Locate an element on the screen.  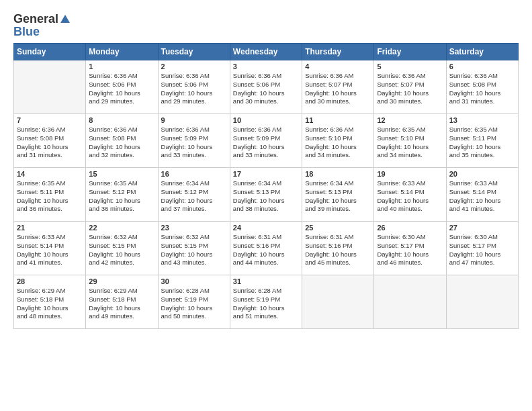
logo-general: General is located at coordinates (36, 19).